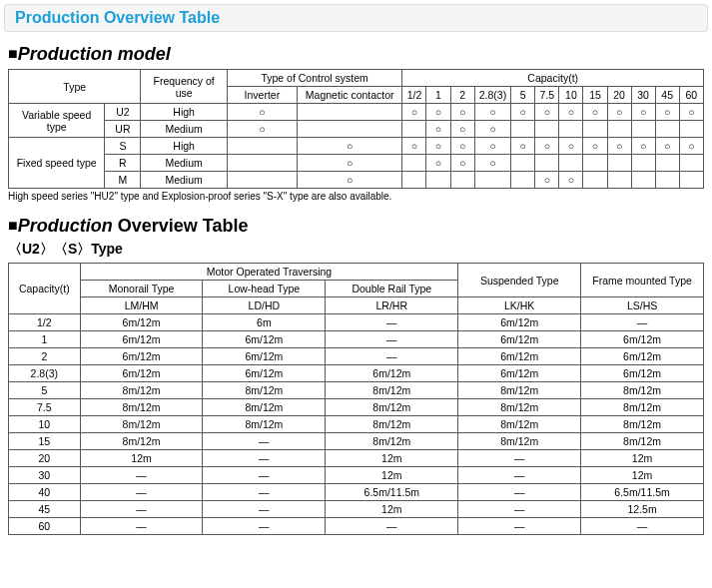  What do you see at coordinates (359, 226) in the screenshot?
I see `heading-overview-table: ■Production Overview Table` at bounding box center [359, 226].